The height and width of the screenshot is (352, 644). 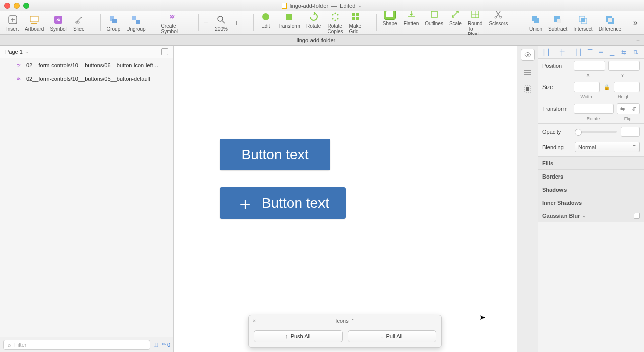 I want to click on union-icon, so click(x=536, y=20).